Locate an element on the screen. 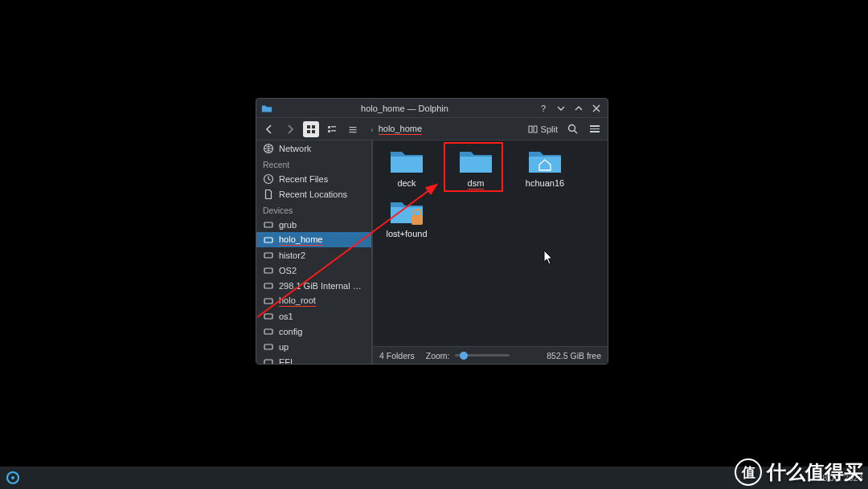 This screenshot has width=868, height=489. sidebar-item-label: EFI is located at coordinates (286, 361).